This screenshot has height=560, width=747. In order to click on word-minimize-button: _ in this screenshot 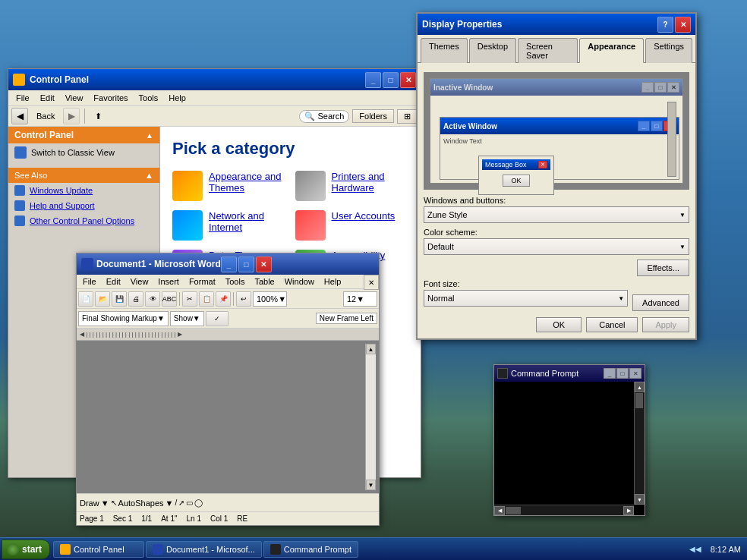, I will do `click(229, 264)`.